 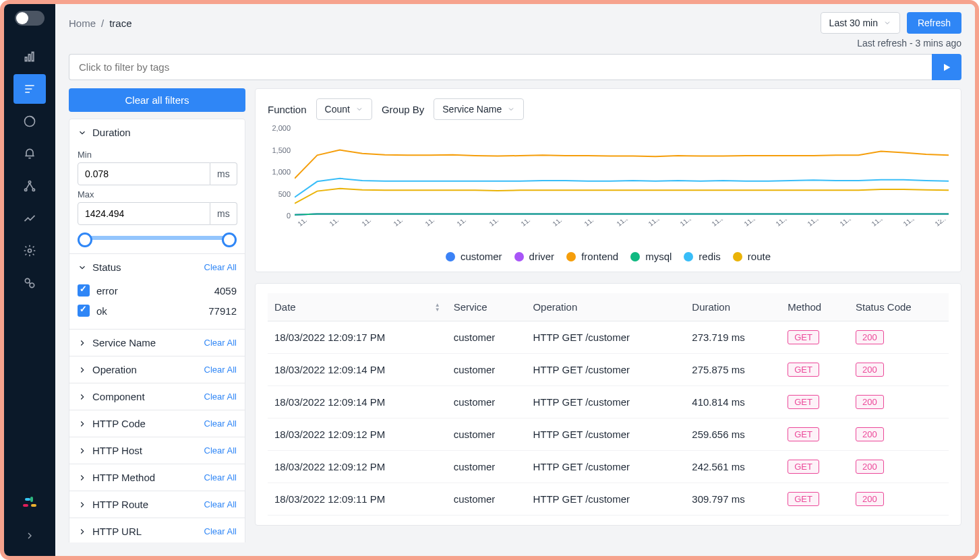 What do you see at coordinates (738, 257) in the screenshot?
I see `legend-dot` at bounding box center [738, 257].